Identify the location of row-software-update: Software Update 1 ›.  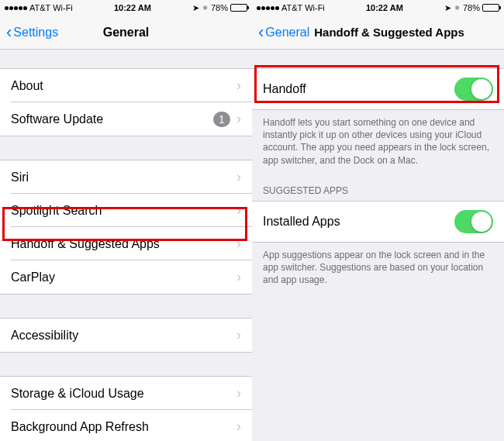
(126, 119).